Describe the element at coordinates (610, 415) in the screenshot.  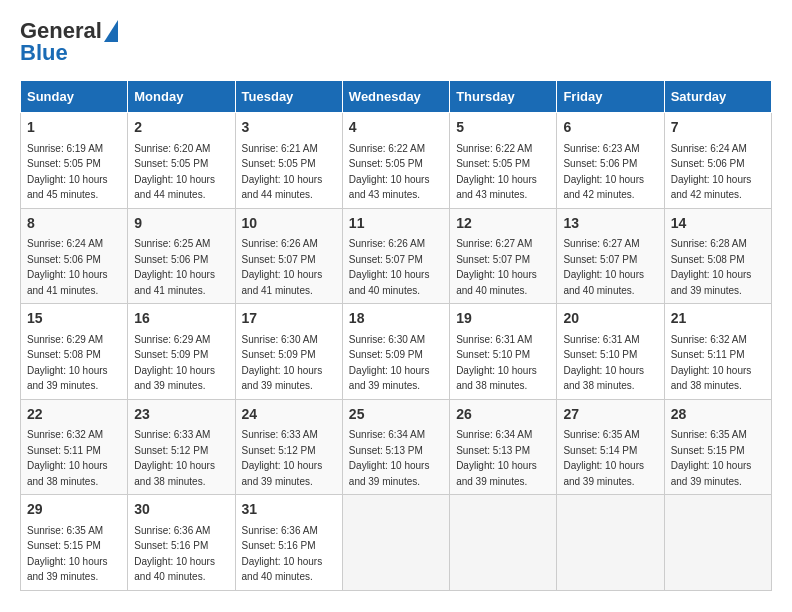
I see `day-number: 27` at that location.